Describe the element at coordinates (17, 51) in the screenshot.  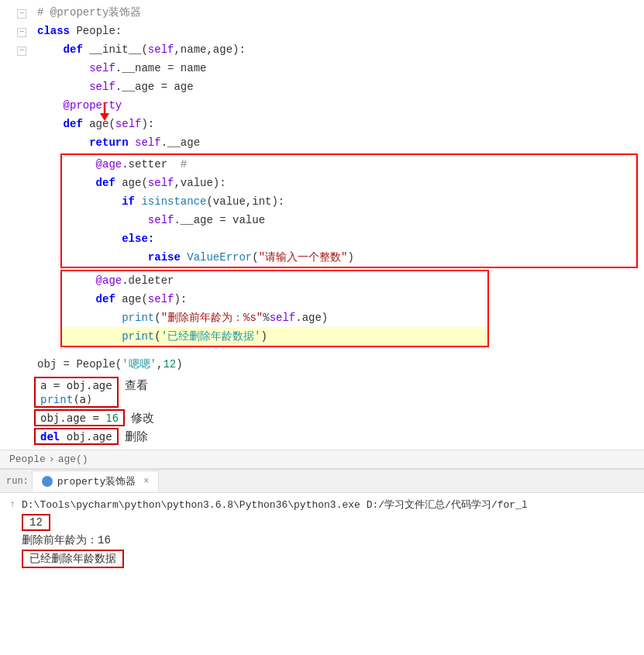
I see `gutter-3: −` at that location.